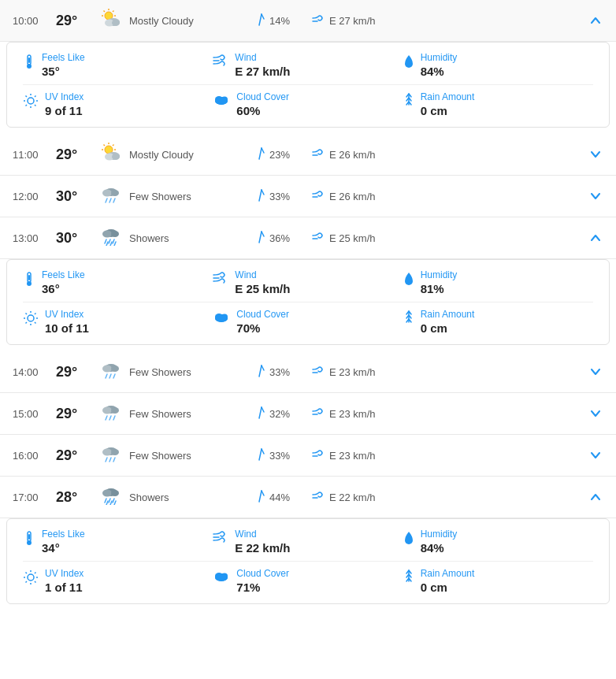  Describe the element at coordinates (118, 65) in the screenshot. I see `feels-like-item: Feels Like 35°` at that location.